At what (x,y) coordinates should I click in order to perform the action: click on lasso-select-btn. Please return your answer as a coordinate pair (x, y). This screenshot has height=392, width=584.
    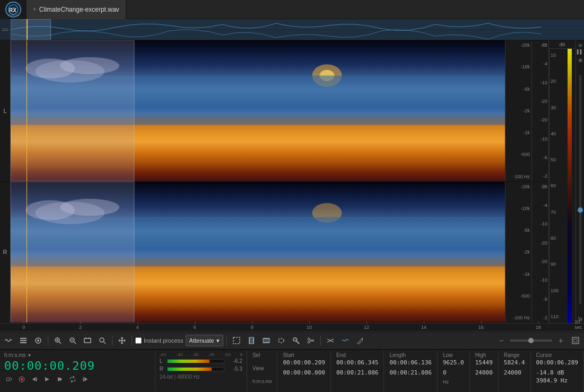
    Looking at the image, I should click on (281, 341).